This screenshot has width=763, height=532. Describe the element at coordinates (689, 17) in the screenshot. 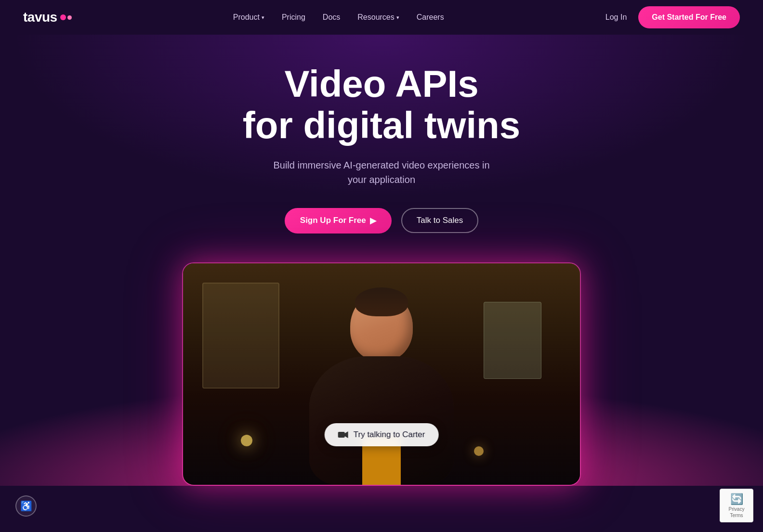

I see `get-started-button: Get Started For Free` at that location.